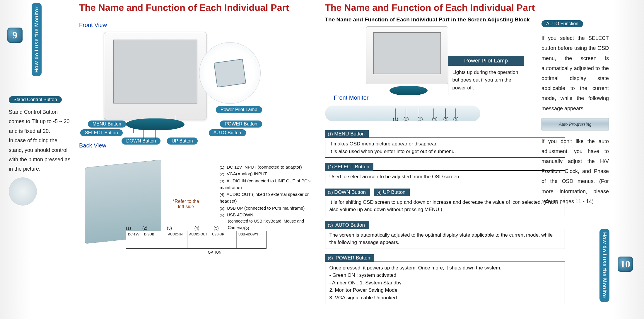 Image resolution: width=644 pixels, height=319 pixels. What do you see at coordinates (186, 204) in the screenshot?
I see `refer-note: *Refer to the left side` at bounding box center [186, 204].